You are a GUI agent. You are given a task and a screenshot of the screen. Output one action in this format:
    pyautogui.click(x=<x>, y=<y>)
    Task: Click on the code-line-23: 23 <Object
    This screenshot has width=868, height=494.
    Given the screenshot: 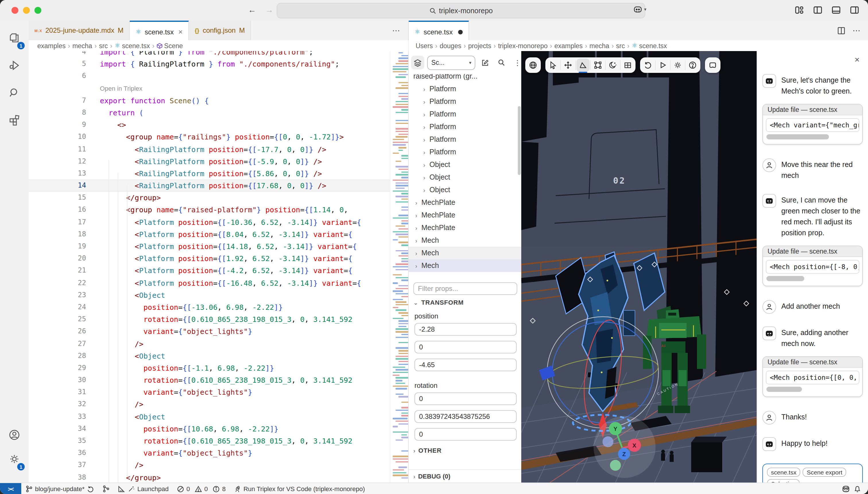 What is the action you would take?
    pyautogui.click(x=219, y=295)
    